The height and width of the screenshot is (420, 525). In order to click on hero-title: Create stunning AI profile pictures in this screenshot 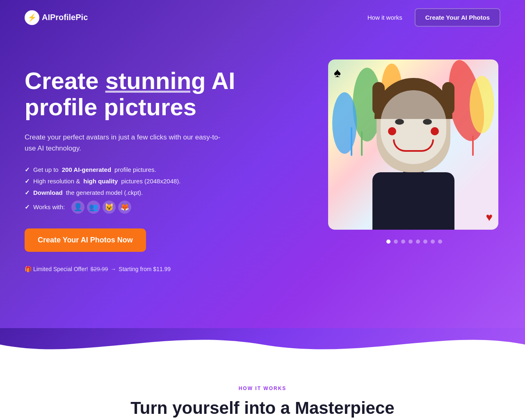, I will do `click(144, 94)`.